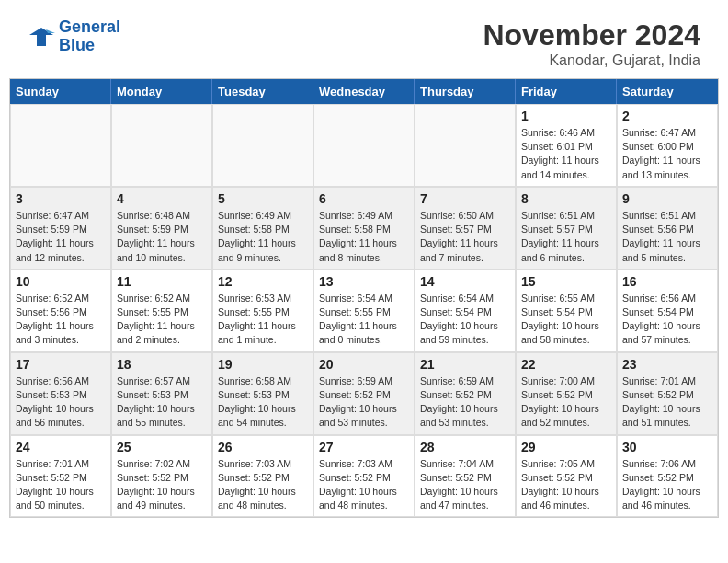  What do you see at coordinates (465, 92) in the screenshot?
I see `weekday-header: Thursday` at bounding box center [465, 92].